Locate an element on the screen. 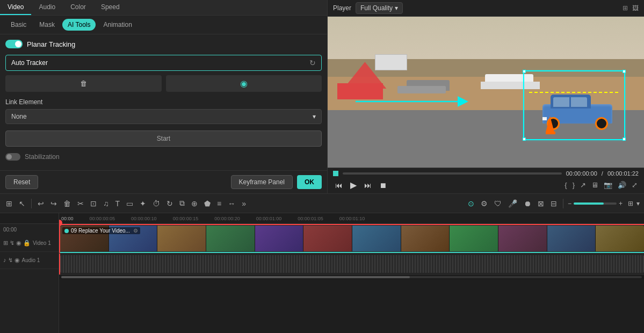 The height and width of the screenshot is (333, 644). scrollbar-thumb is located at coordinates (235, 277).